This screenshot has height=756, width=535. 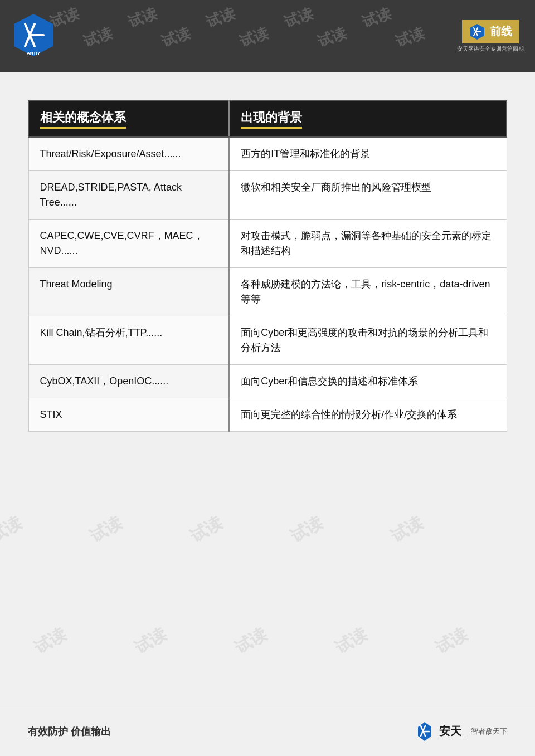 I want to click on table-cell-left-3: Threat Modeling, so click(x=129, y=292).